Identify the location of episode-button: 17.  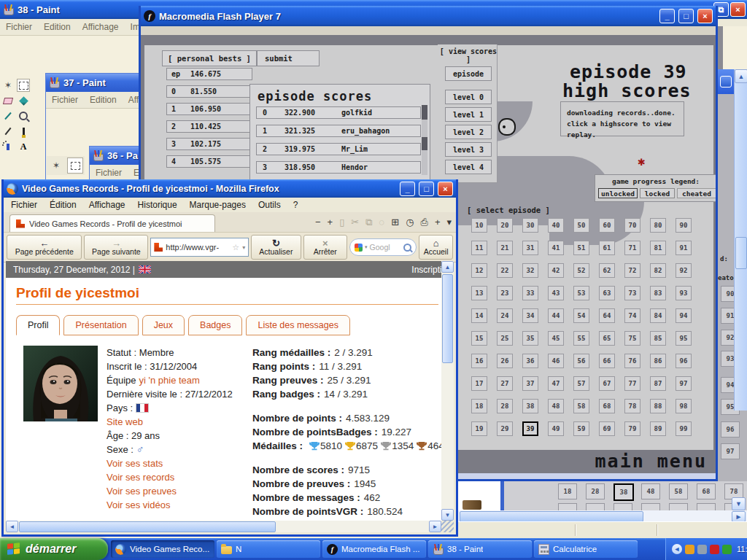
(479, 384).